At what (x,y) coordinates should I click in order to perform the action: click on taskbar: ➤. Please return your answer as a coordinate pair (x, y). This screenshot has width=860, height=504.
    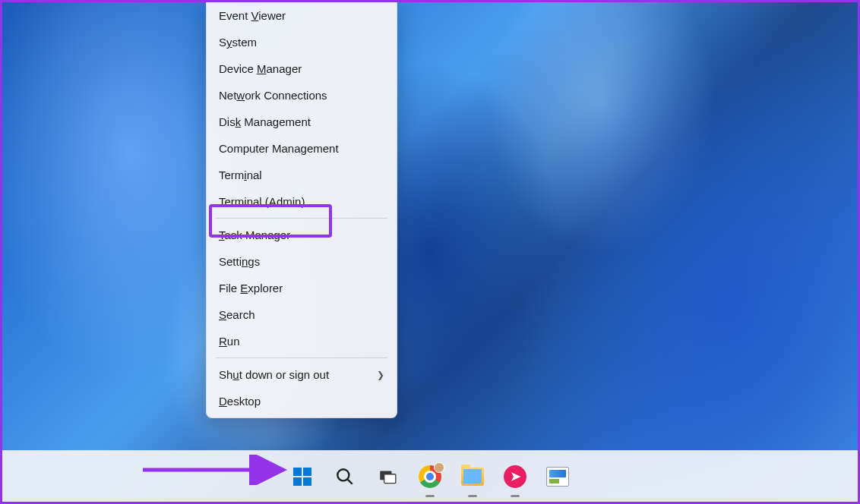
    Looking at the image, I should click on (430, 476).